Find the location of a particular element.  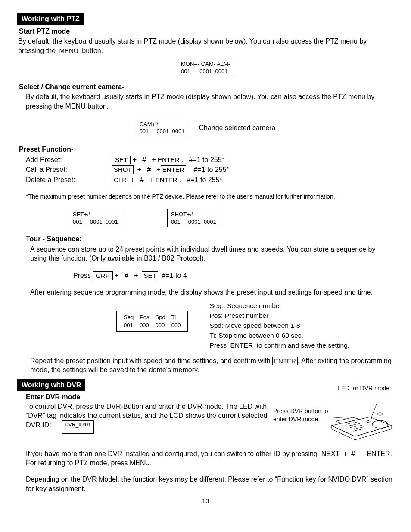

label-led-dvr: LED for DVR mode is located at coordinates (344, 386).